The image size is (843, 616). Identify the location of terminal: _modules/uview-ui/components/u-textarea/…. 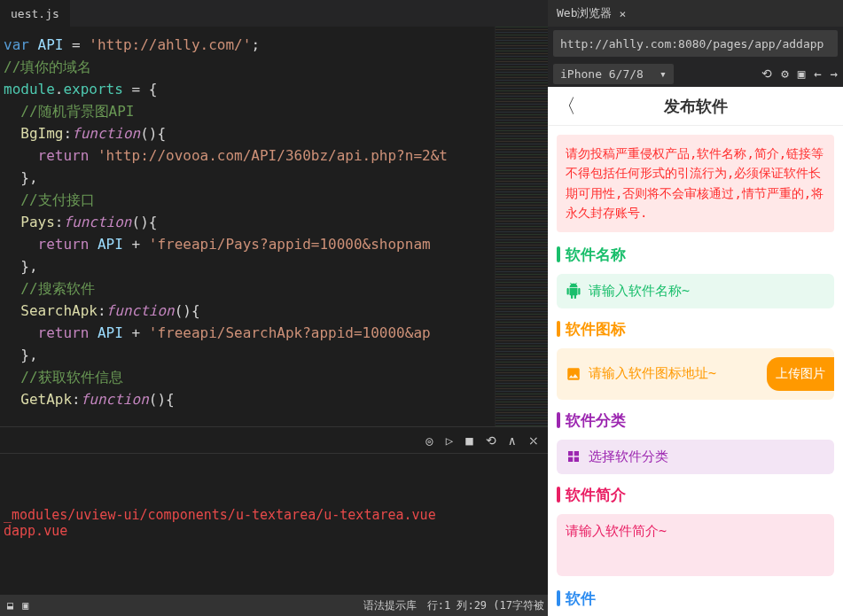
(274, 524).